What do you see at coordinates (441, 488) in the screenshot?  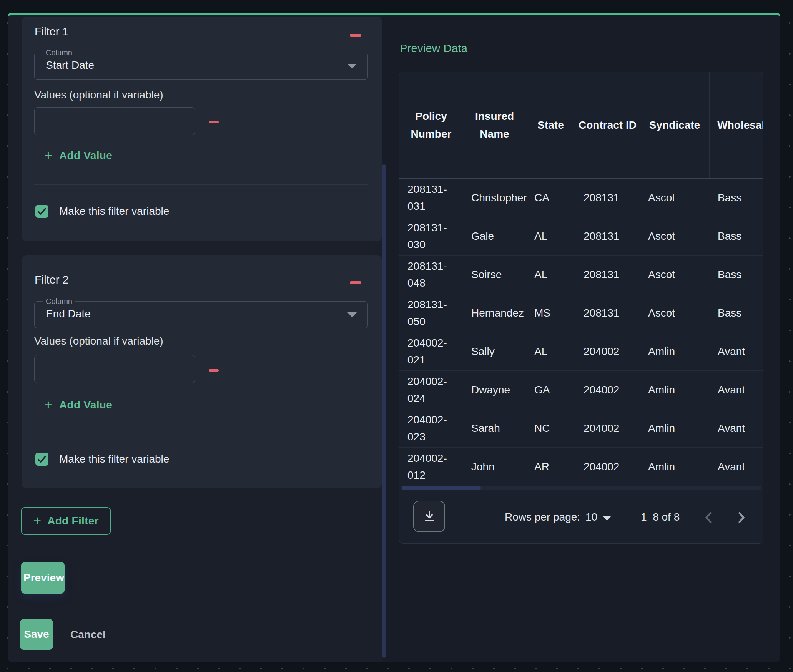 I see `horizontal-scrollbar-thumb` at bounding box center [441, 488].